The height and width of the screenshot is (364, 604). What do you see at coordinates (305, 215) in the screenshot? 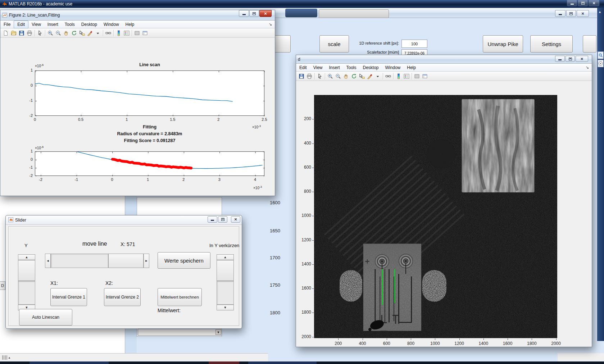
I see `y-tick-label: 1000` at bounding box center [305, 215].